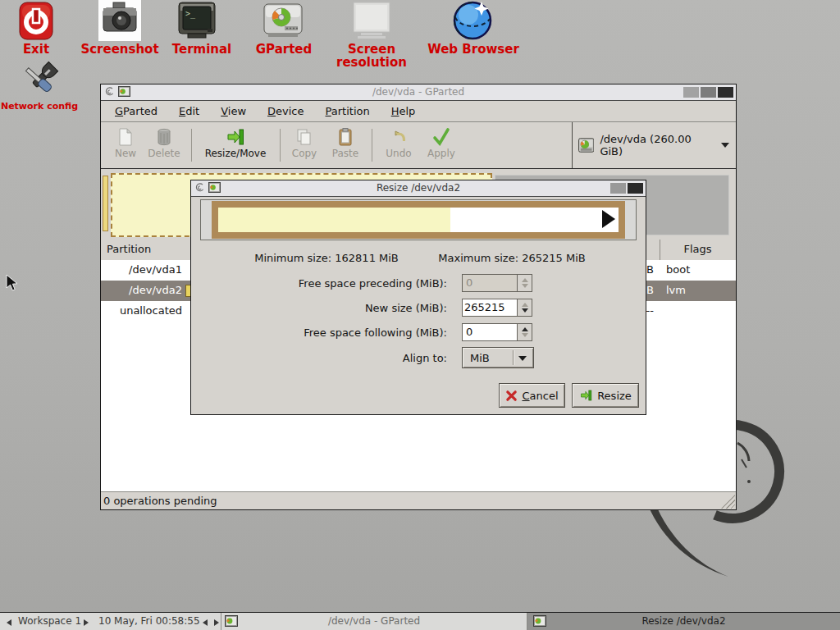  What do you see at coordinates (36, 49) in the screenshot?
I see `exit-label: Exit` at bounding box center [36, 49].